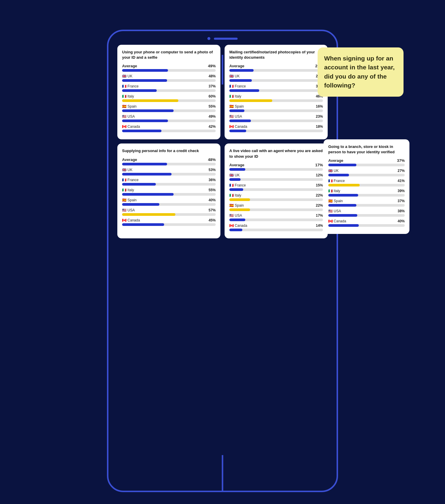  What do you see at coordinates (276, 197) in the screenshot?
I see `bar-row: 🇮🇹 Italy22%` at bounding box center [276, 197].